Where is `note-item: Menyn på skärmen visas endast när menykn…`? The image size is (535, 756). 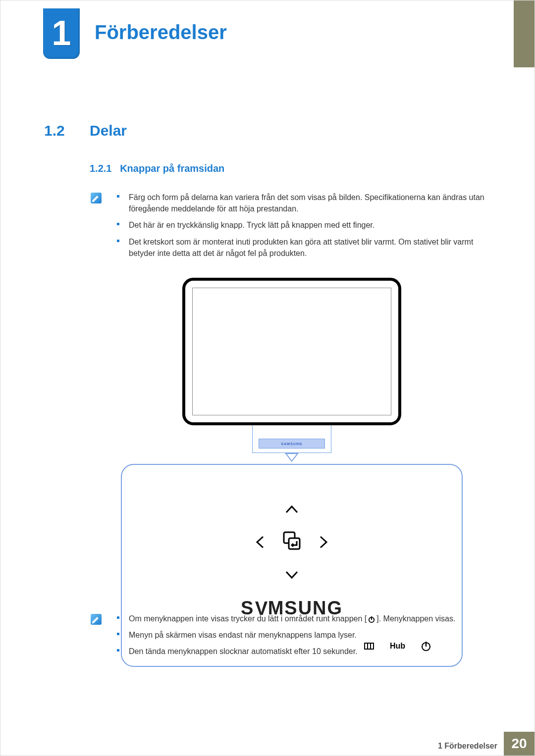 note-item: Menyn på skärmen visas endast när menykn… is located at coordinates (303, 635).